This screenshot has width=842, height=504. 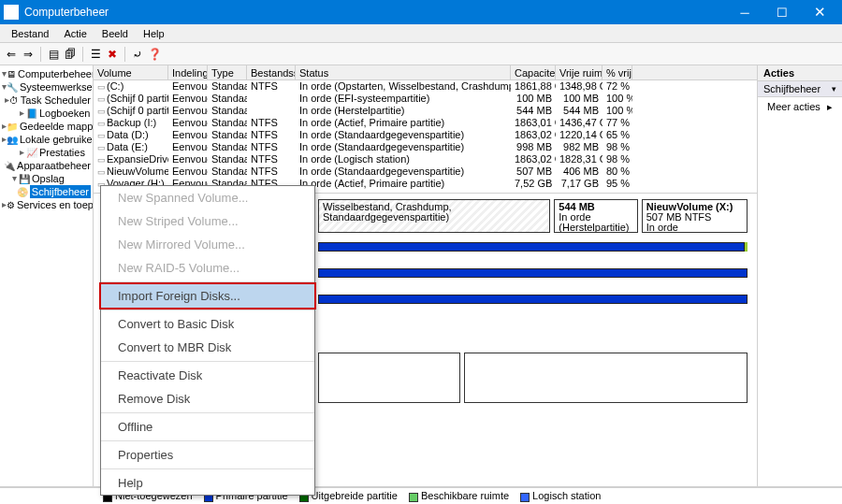 What do you see at coordinates (208, 398) in the screenshot?
I see `context-item: Remove Disk` at bounding box center [208, 398].